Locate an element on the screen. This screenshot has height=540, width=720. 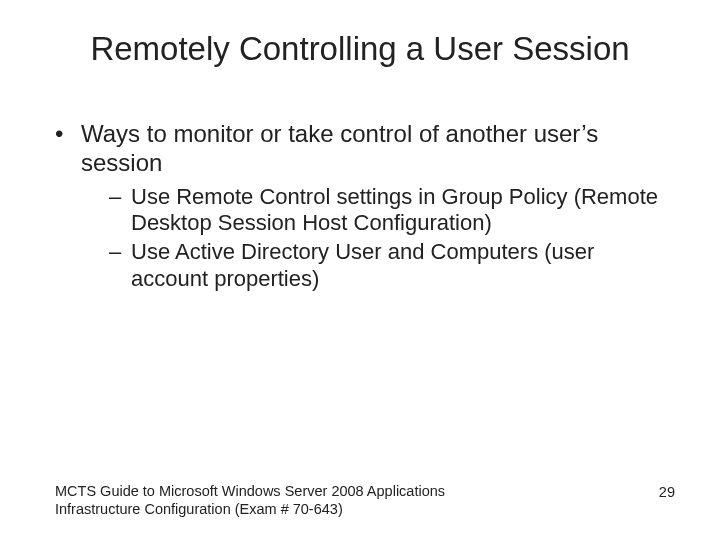
footer-text: MCTS Guide to Microsoft Windows Server 2… is located at coordinates (270, 500).